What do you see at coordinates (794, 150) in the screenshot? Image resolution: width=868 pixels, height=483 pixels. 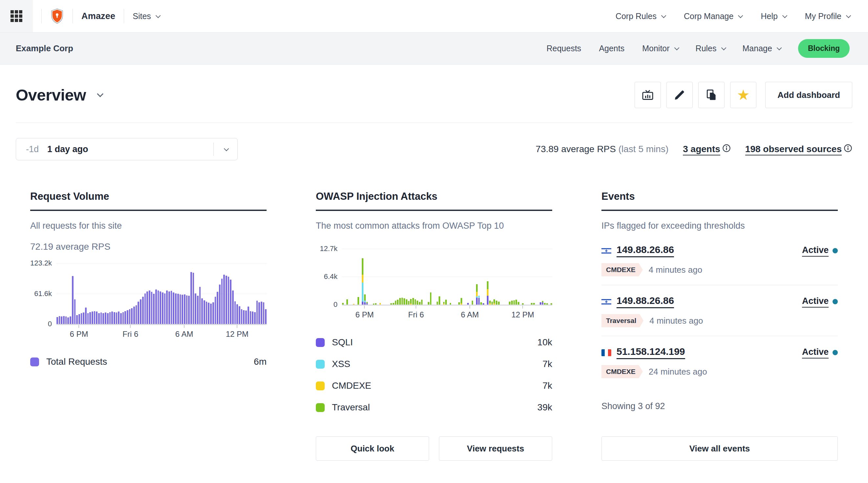 I see `observed-sources-link: 198 observed sources` at bounding box center [794, 150].